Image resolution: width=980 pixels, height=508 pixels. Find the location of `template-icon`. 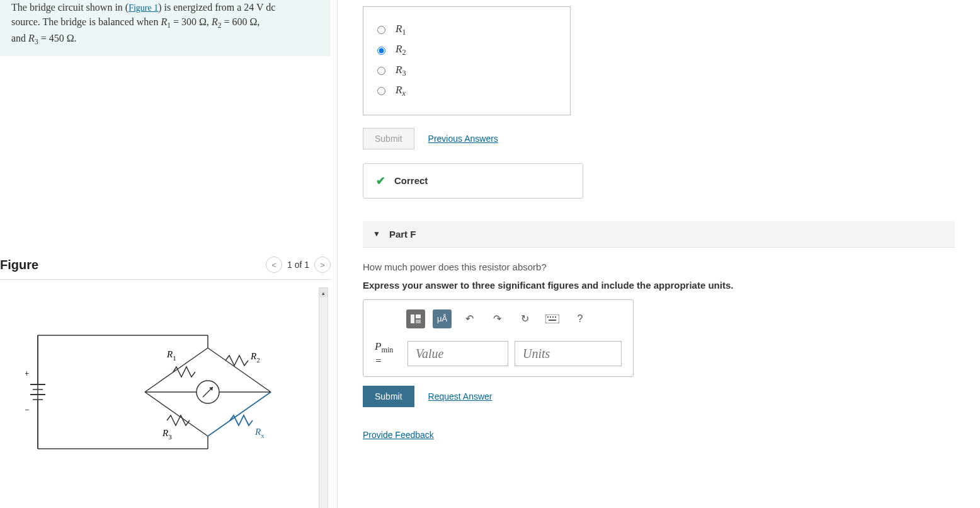

template-icon is located at coordinates (416, 319).